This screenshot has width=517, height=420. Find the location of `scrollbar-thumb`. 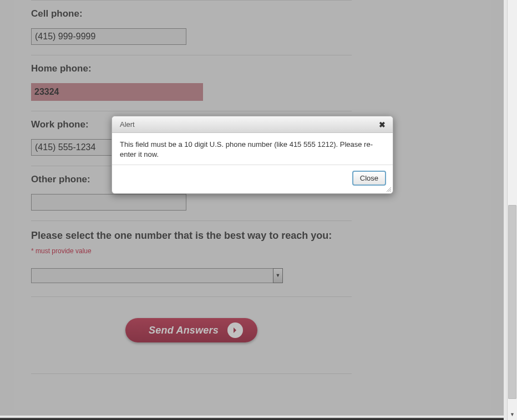

scrollbar-thumb is located at coordinates (513, 302).